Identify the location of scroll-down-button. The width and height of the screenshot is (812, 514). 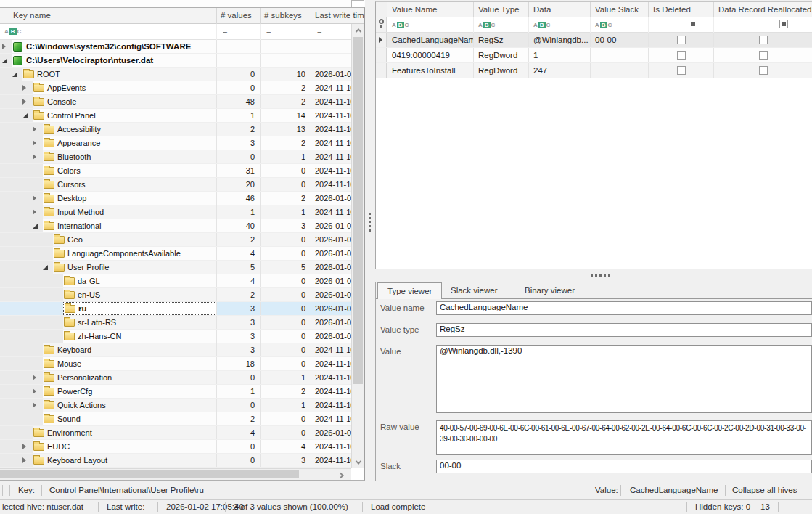
(358, 462).